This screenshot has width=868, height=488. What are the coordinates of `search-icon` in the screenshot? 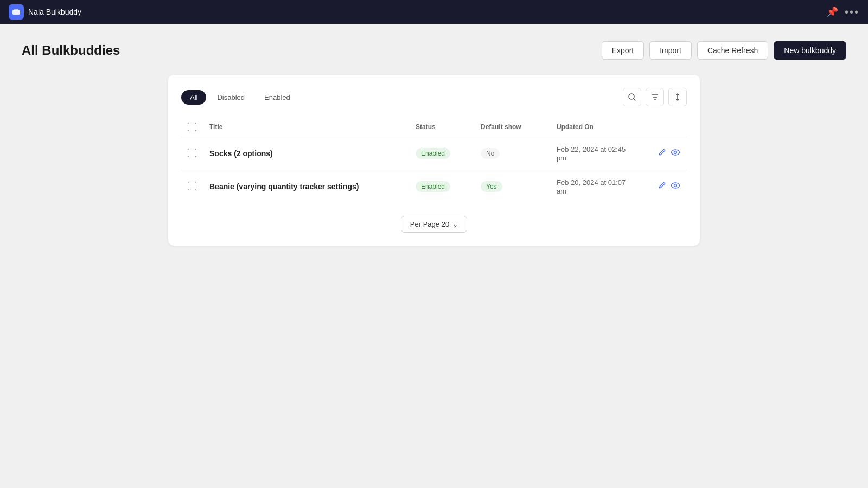 It's located at (632, 97).